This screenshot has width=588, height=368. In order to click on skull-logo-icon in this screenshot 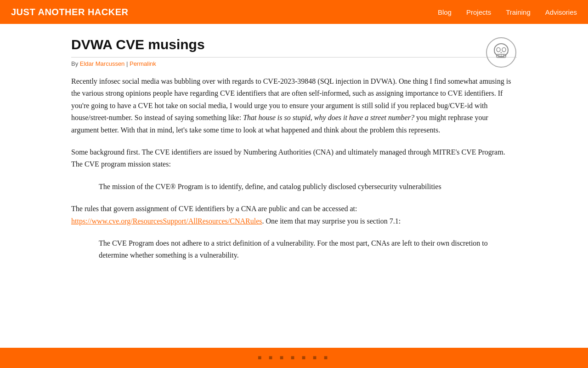, I will do `click(501, 52)`.